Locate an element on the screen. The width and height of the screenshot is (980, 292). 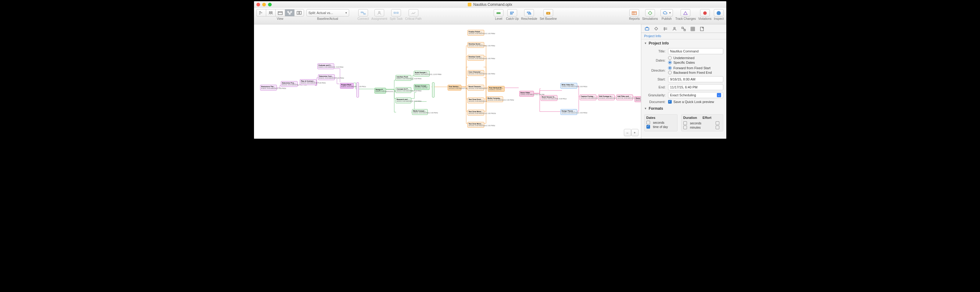
track-changes-button is located at coordinates (686, 13).